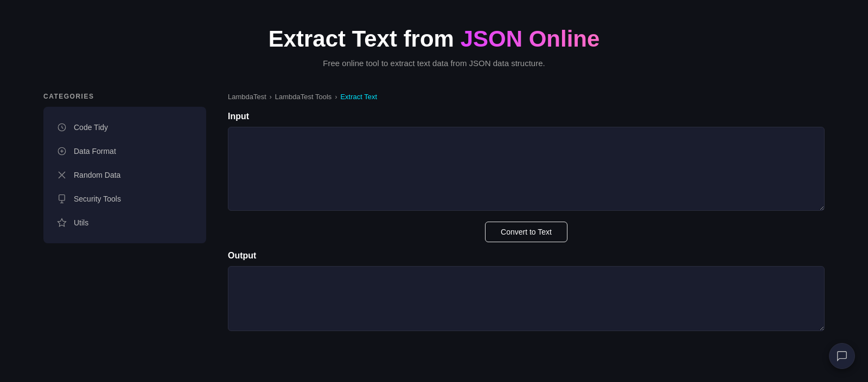 The image size is (868, 382). What do you see at coordinates (125, 127) in the screenshot?
I see `sidebar-item-code-tidy: Code Tidy` at bounding box center [125, 127].